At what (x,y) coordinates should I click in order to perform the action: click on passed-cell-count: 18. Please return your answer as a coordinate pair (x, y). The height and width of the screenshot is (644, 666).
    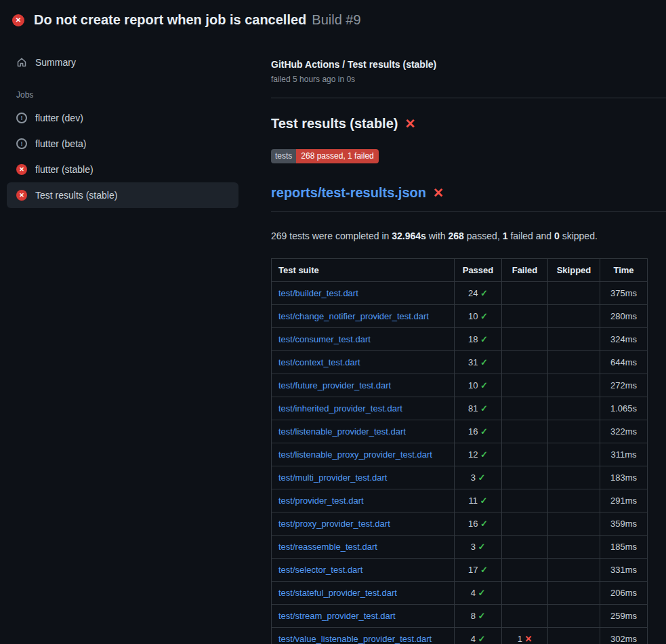
    Looking at the image, I should click on (474, 339).